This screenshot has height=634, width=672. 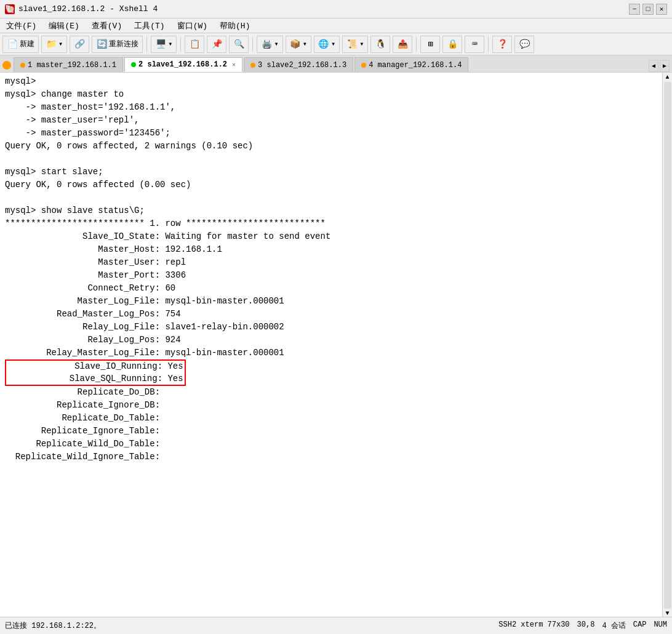 I want to click on scroll-up-button: ▲, so click(x=667, y=78).